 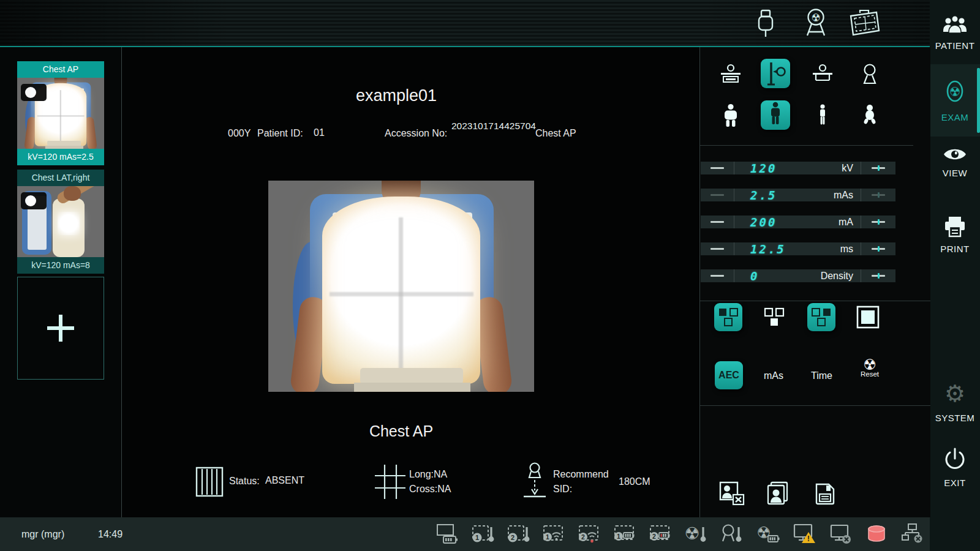 What do you see at coordinates (955, 173) in the screenshot?
I see `nav-view-label: VIEW` at bounding box center [955, 173].